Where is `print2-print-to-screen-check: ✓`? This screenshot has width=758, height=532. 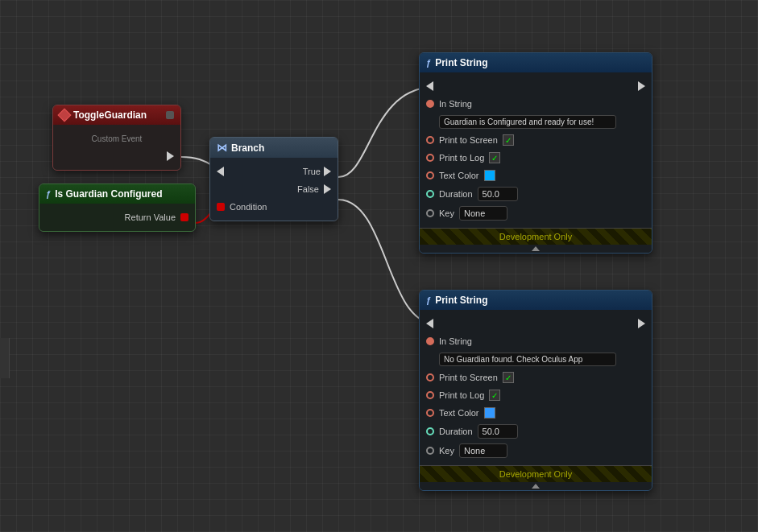 print2-print-to-screen-check: ✓ is located at coordinates (508, 377).